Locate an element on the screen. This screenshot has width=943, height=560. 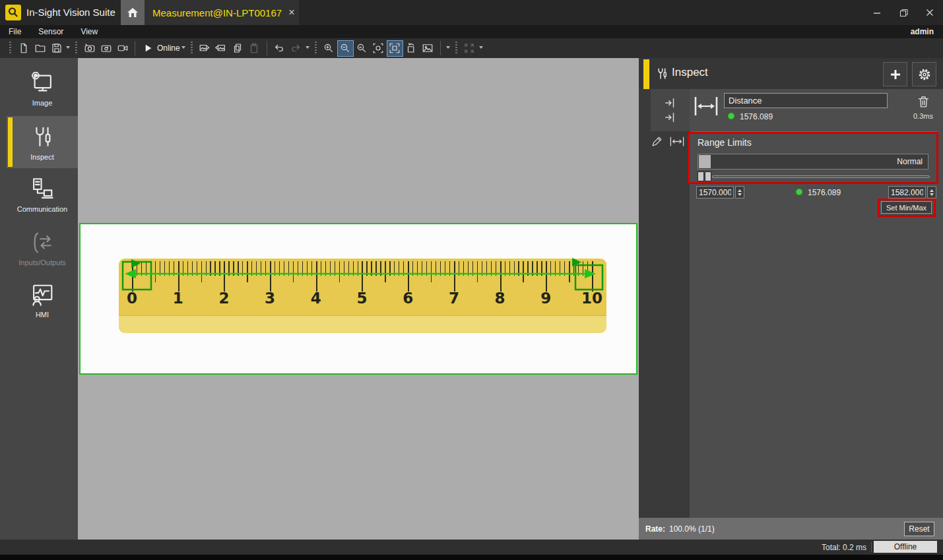
view-group-caret-icon is located at coordinates (448, 47).